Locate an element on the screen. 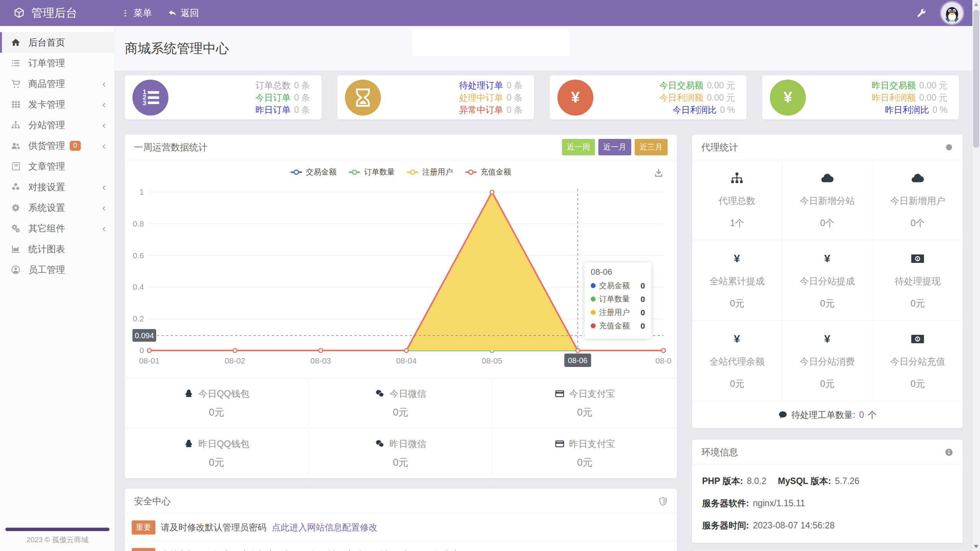 The image size is (980, 551). sidebar-item-label: 统计图表 is located at coordinates (47, 249).